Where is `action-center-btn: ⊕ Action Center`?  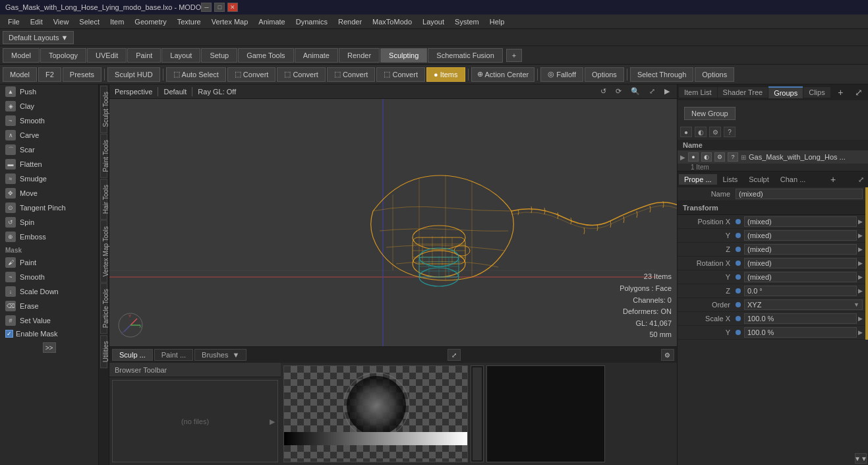
action-center-btn: ⊕ Action Center is located at coordinates (504, 75).